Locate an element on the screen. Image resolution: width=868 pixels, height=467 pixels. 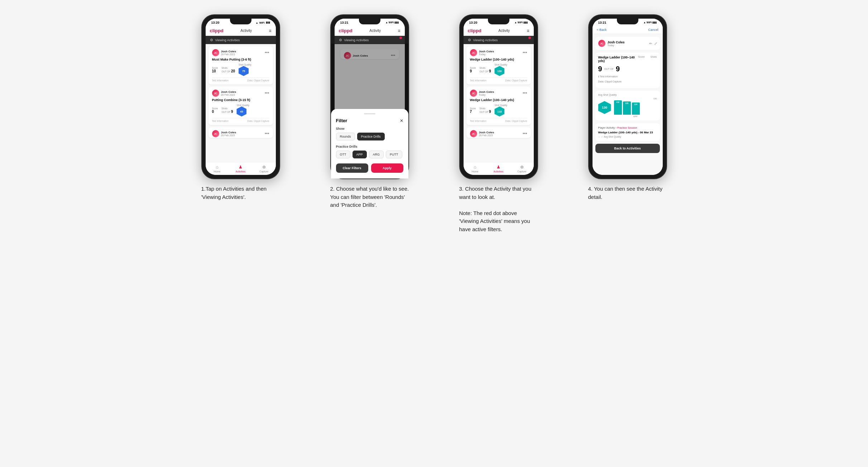
hamburger-menu-1: ≡ is located at coordinates (270, 31).